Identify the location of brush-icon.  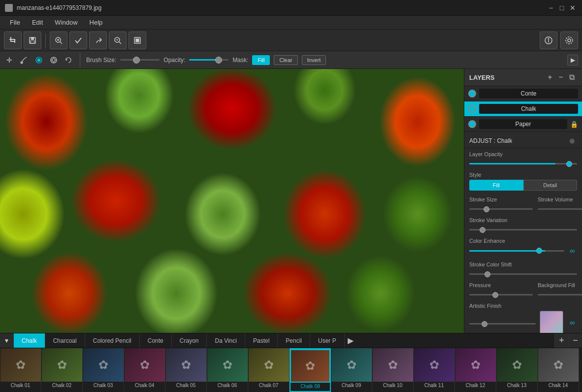
(24, 60).